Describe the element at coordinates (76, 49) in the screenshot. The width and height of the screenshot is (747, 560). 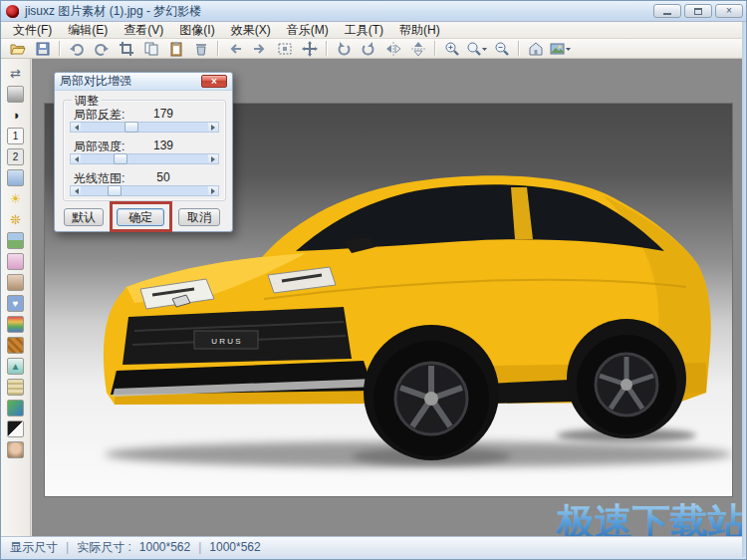
I see `undo-button` at that location.